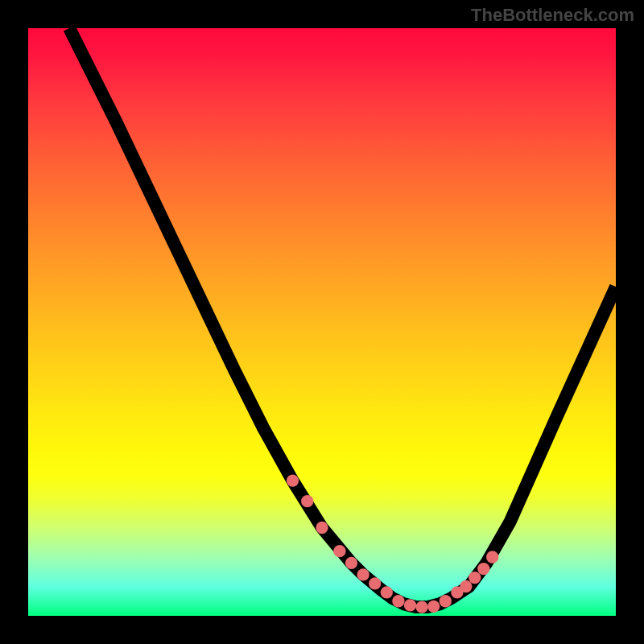  I want to click on watermark-text: TheBottleneck.com, so click(552, 15).